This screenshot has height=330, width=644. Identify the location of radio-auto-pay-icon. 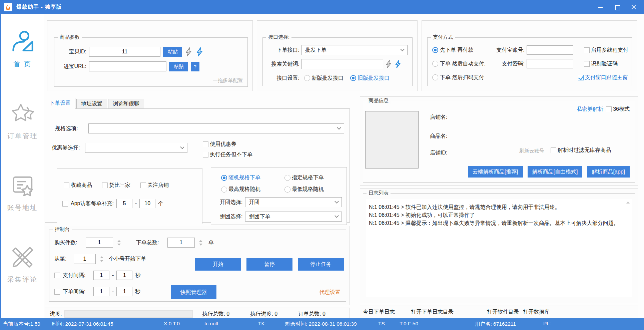
(435, 64).